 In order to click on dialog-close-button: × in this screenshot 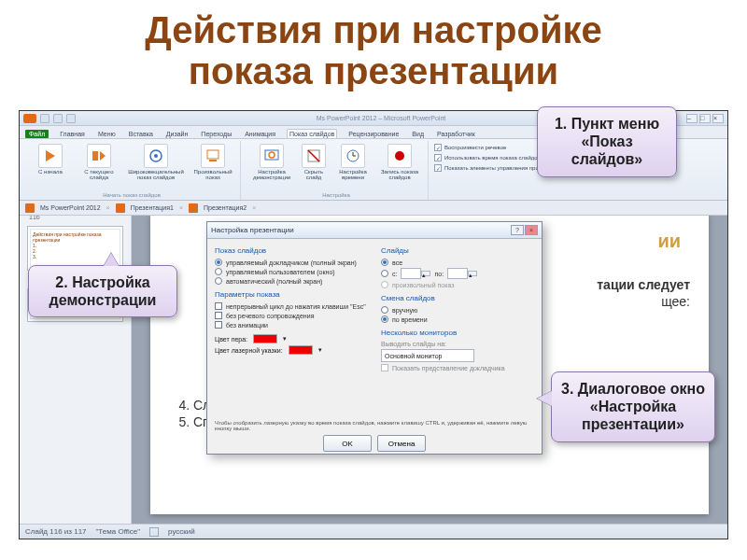, I will do `click(531, 230)`.